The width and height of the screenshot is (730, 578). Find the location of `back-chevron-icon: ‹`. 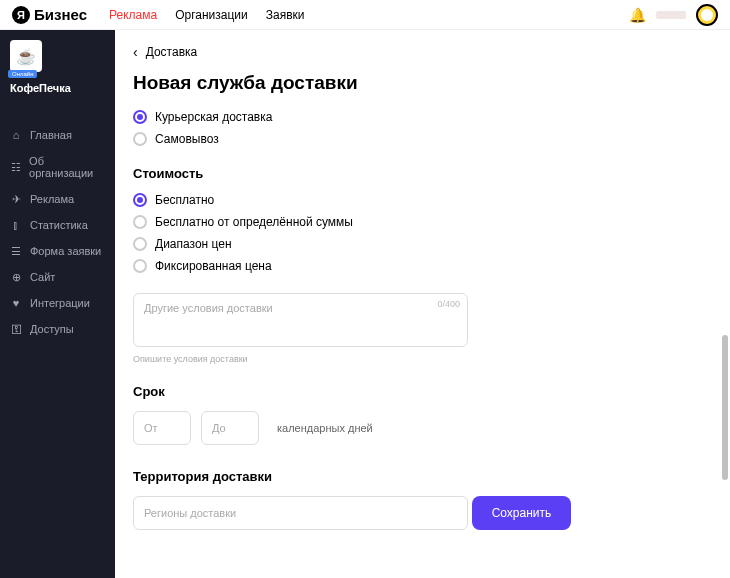

back-chevron-icon: ‹ is located at coordinates (136, 52).